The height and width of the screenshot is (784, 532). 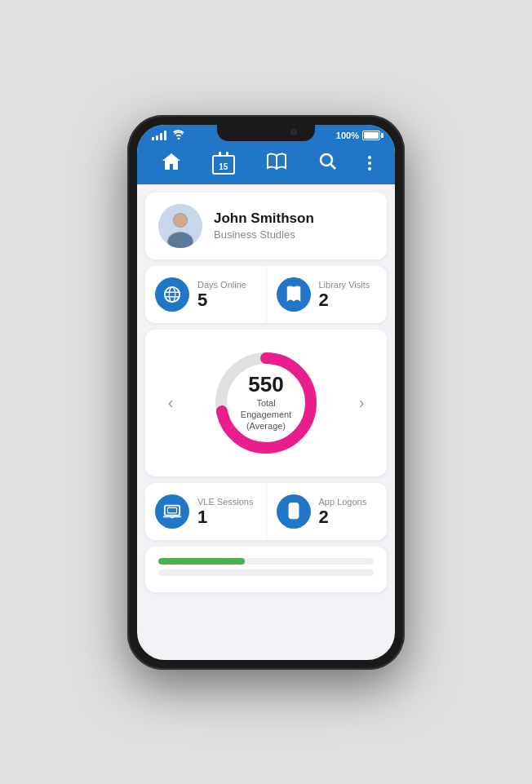 What do you see at coordinates (266, 573) in the screenshot?
I see `red-progress-container` at bounding box center [266, 573].